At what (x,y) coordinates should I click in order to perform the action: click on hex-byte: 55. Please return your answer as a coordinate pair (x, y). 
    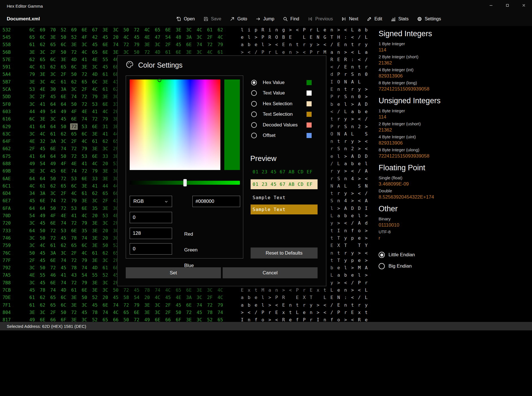
    Looking at the image, I should click on (45, 275).